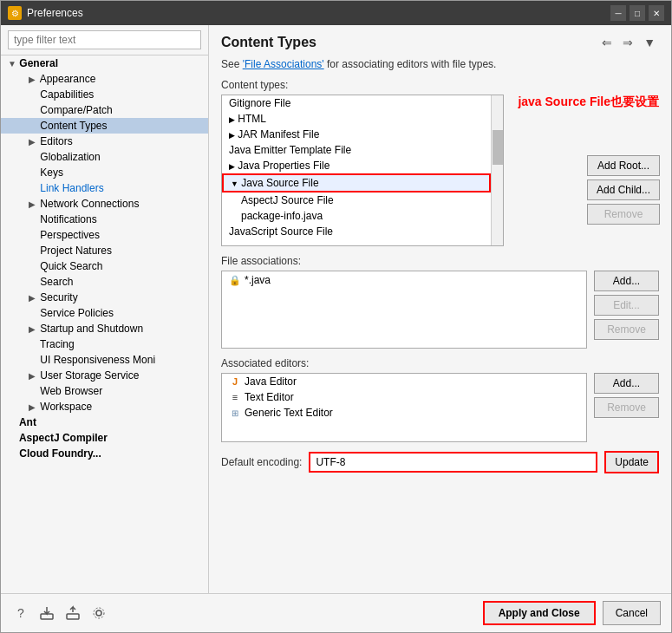  What do you see at coordinates (404, 413) in the screenshot?
I see `editor-item-generic: ⊞ Generic Text Editor` at bounding box center [404, 413].